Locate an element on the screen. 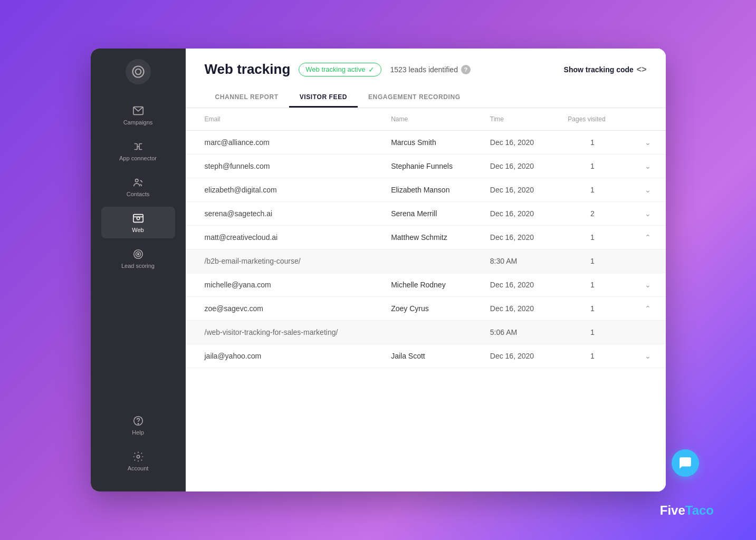 The image size is (756, 540). leads-count-text: 1523 leads identified is located at coordinates (424, 70).